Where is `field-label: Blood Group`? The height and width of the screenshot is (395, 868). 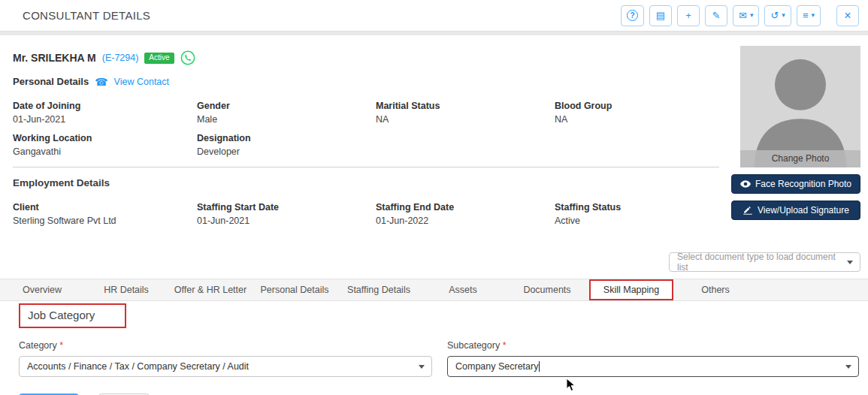 field-label: Blood Group is located at coordinates (637, 106).